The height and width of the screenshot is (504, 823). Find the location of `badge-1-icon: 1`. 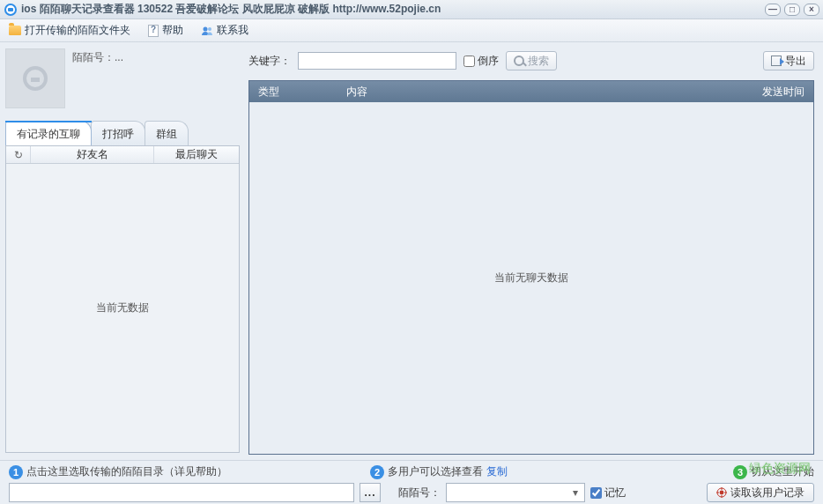

badge-1-icon: 1 is located at coordinates (16, 472).